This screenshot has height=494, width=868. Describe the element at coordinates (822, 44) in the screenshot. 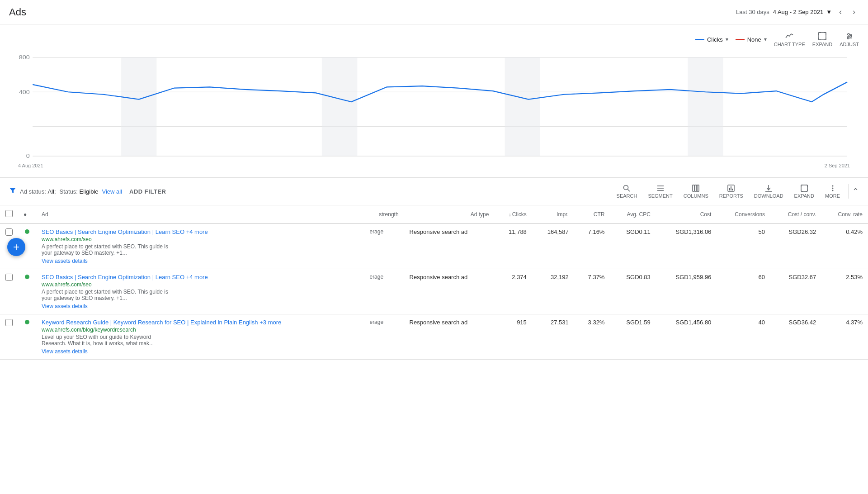

I see `expand-label: EXPAND` at that location.